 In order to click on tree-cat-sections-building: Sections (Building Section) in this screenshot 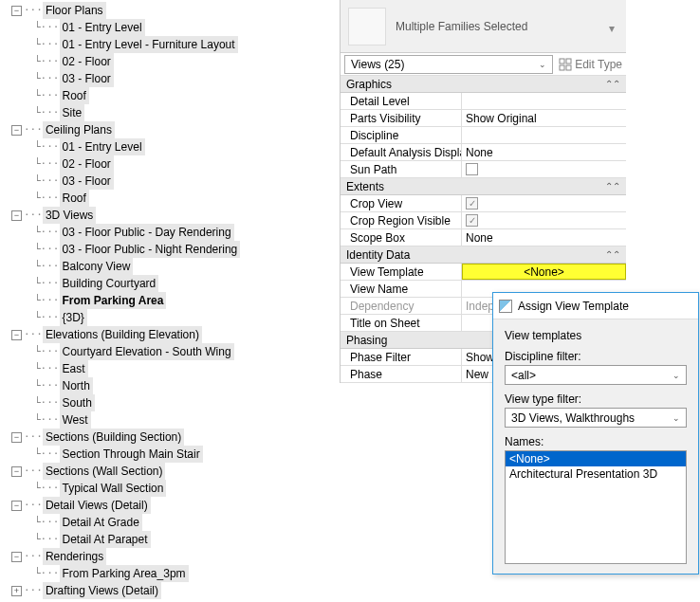, I will do `click(114, 437)`.